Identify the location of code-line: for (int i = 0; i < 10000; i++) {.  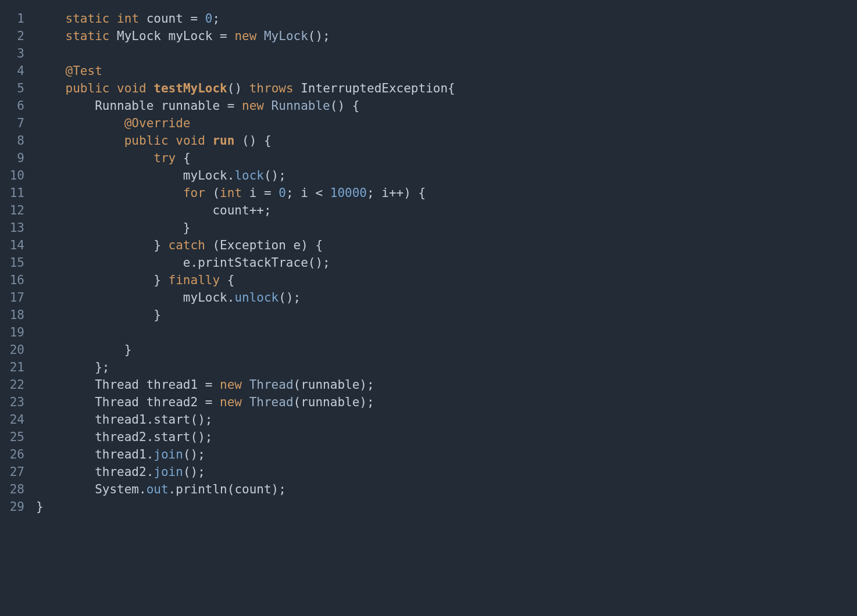
(447, 193).